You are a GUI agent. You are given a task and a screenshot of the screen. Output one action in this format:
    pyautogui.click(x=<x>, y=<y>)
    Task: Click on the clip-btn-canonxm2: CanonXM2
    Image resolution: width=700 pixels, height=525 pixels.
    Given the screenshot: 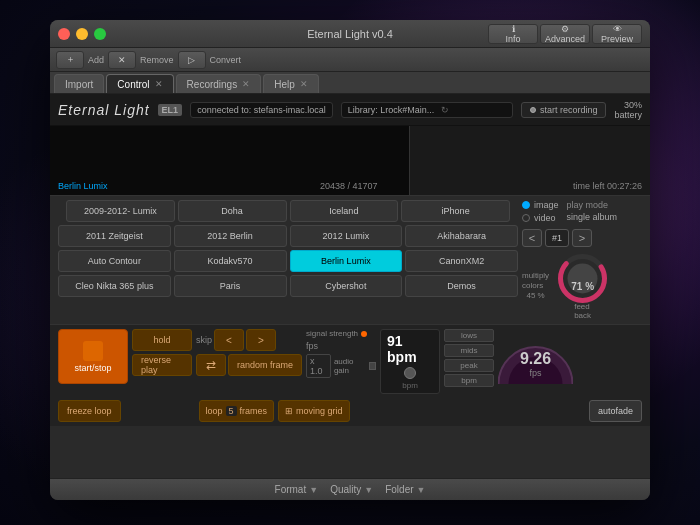 What is the action you would take?
    pyautogui.click(x=462, y=261)
    